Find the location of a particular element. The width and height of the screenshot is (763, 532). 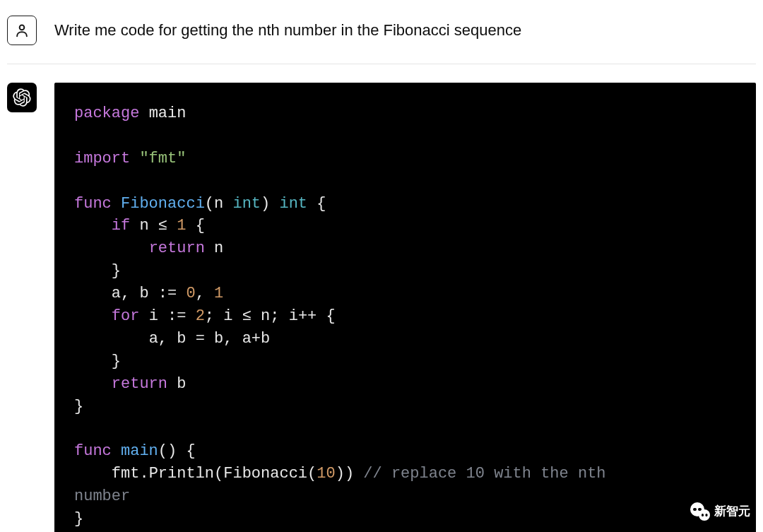

user-message-row: Write me code for getting the nth number… is located at coordinates (382, 35).